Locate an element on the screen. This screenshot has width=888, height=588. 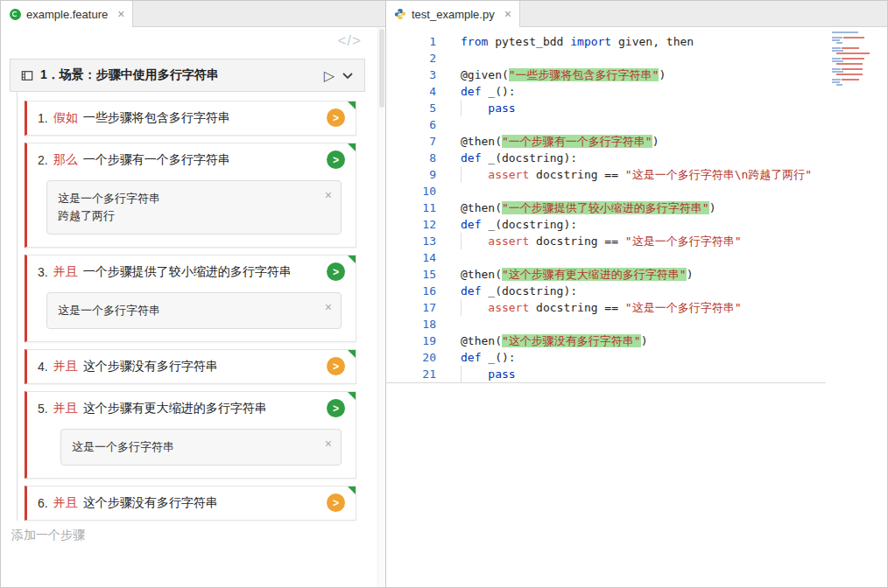
code-line: 20def _(): is located at coordinates (637, 357).